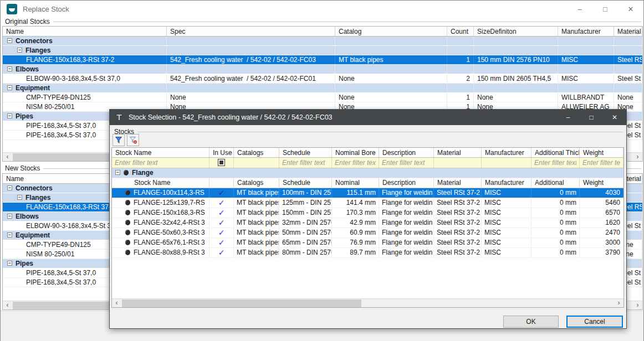 The width and height of the screenshot is (644, 341). Describe the element at coordinates (602, 153) in the screenshot. I see `col-weight: Weight` at that location.